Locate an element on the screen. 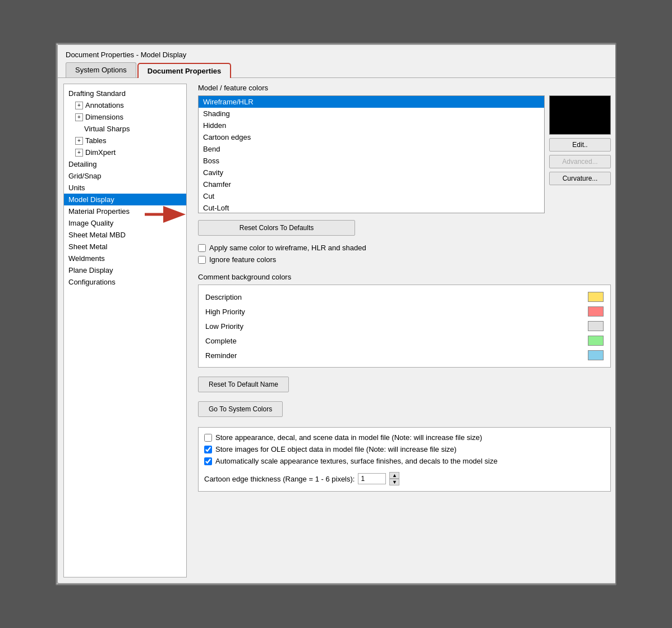  dimensions-label: Dimensions is located at coordinates (104, 117).